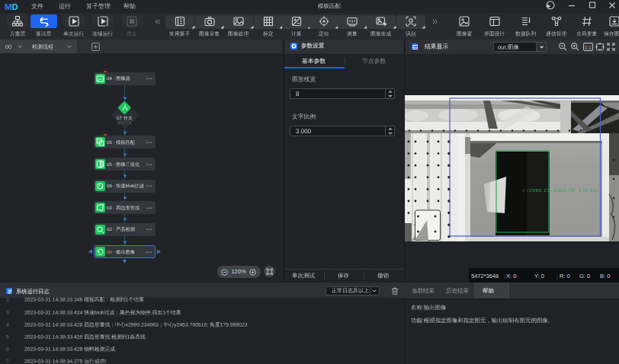  What do you see at coordinates (11, 7) in the screenshot?
I see `svg-text: MD` at bounding box center [11, 7].